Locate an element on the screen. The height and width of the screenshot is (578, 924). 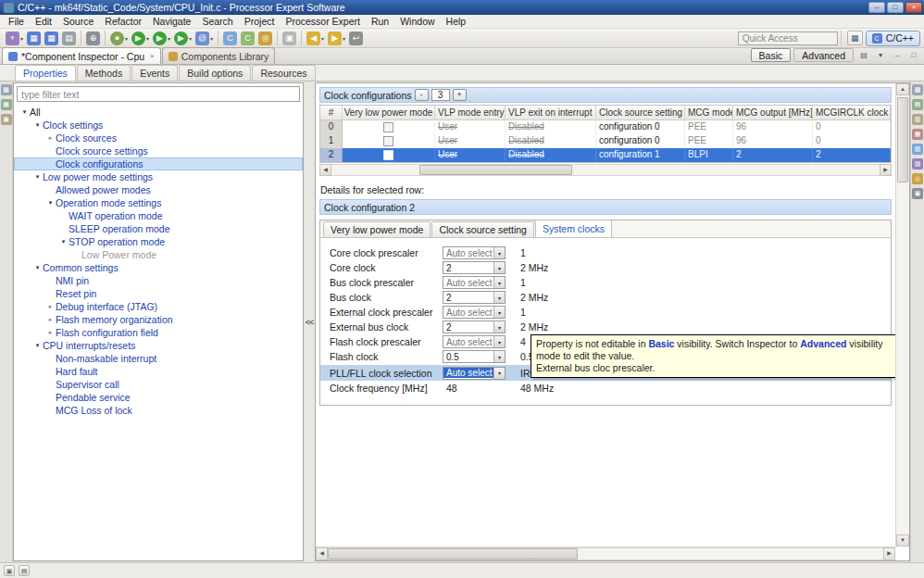
debug-button: ●▾ is located at coordinates (119, 39).